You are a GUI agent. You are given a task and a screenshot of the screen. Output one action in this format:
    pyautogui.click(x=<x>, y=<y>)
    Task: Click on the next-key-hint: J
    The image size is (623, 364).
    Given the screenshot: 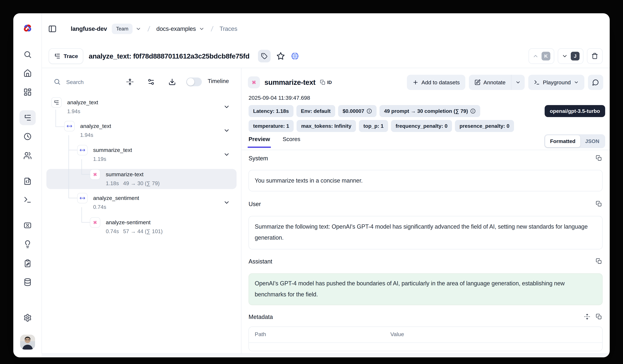 What is the action you would take?
    pyautogui.click(x=575, y=56)
    